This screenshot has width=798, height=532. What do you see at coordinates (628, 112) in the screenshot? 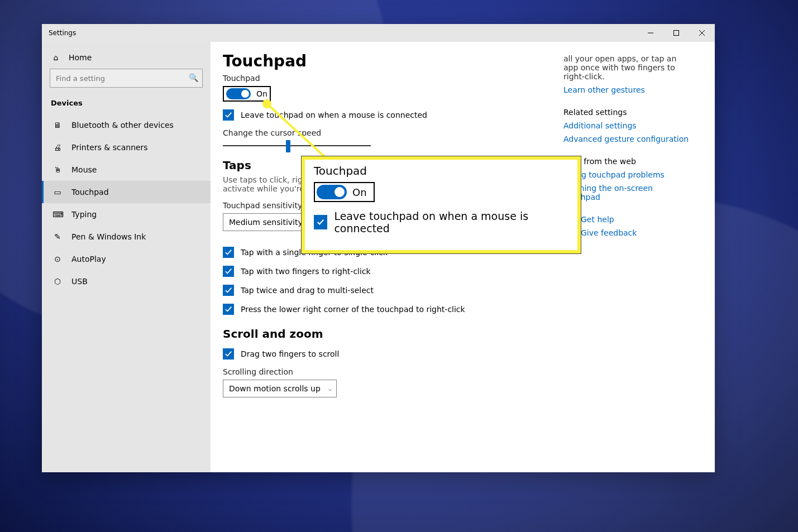
I see `related-settings-heading: Related settings` at bounding box center [628, 112].